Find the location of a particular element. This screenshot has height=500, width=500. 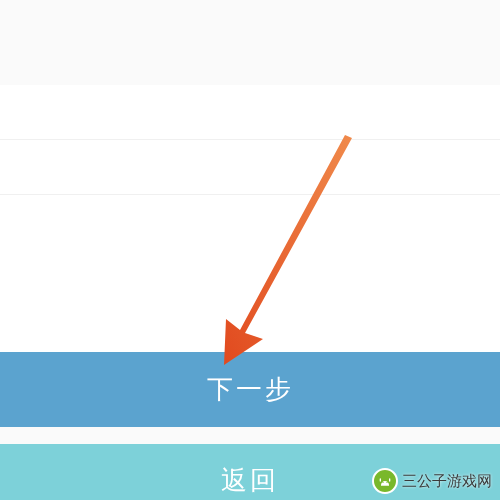

back-label: 返回 is located at coordinates (250, 480).